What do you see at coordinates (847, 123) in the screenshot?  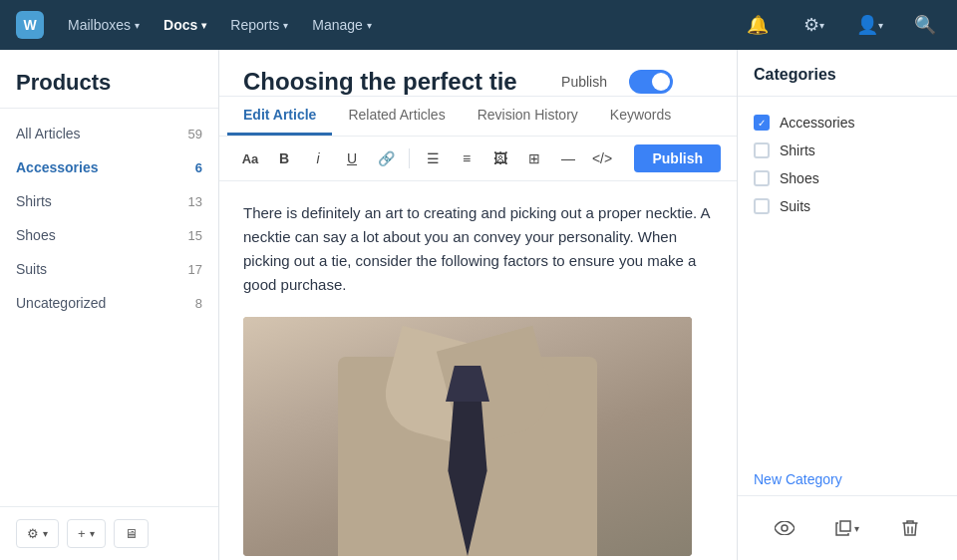 I see `category-accessories: ✓ Accessories` at bounding box center [847, 123].